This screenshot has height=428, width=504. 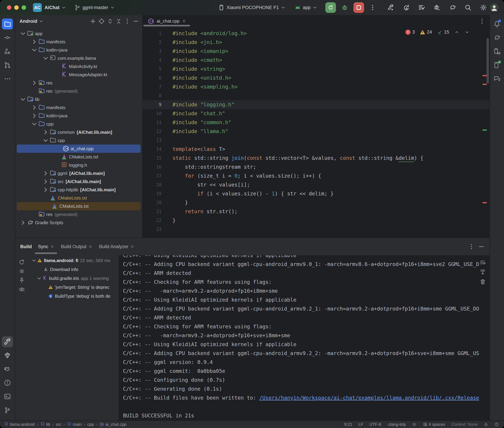 I want to click on analysis-context: Context: None, so click(x=464, y=424).